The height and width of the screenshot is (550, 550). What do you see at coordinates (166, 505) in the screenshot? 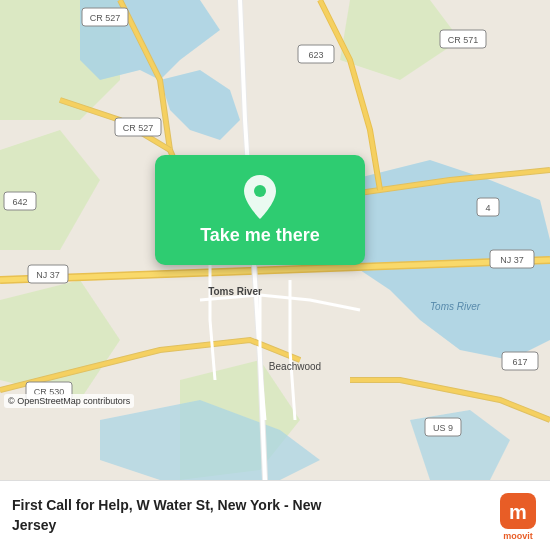
I see `location-line1: First Call for Help, W Water St, New Yor…` at bounding box center [166, 505].